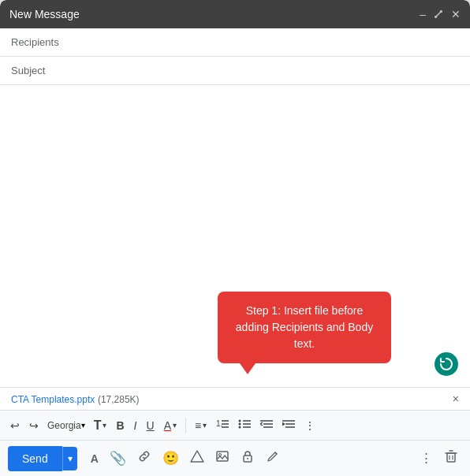  What do you see at coordinates (151, 426) in the screenshot?
I see `underline-button: U` at bounding box center [151, 426].